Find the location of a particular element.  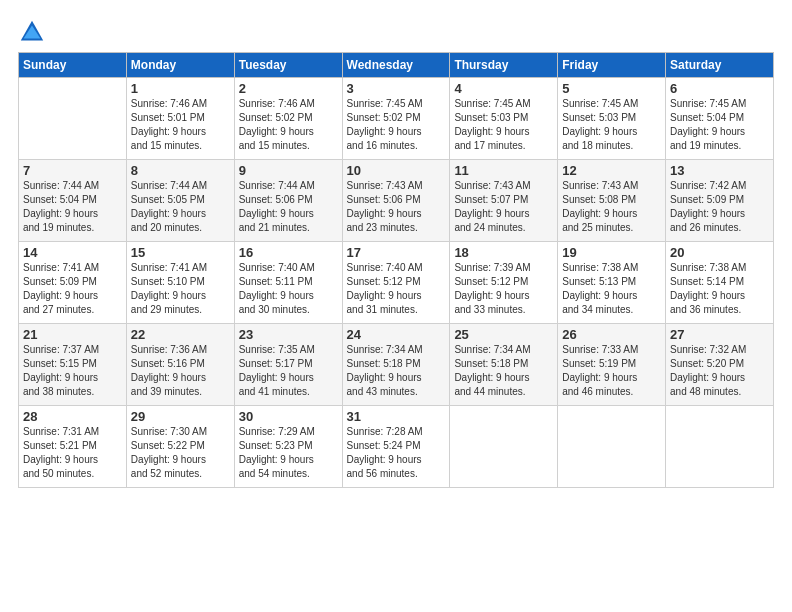

day-info: Sunrise: 7:41 AM Sunset: 5:10 PM Dayligh… is located at coordinates (180, 289).